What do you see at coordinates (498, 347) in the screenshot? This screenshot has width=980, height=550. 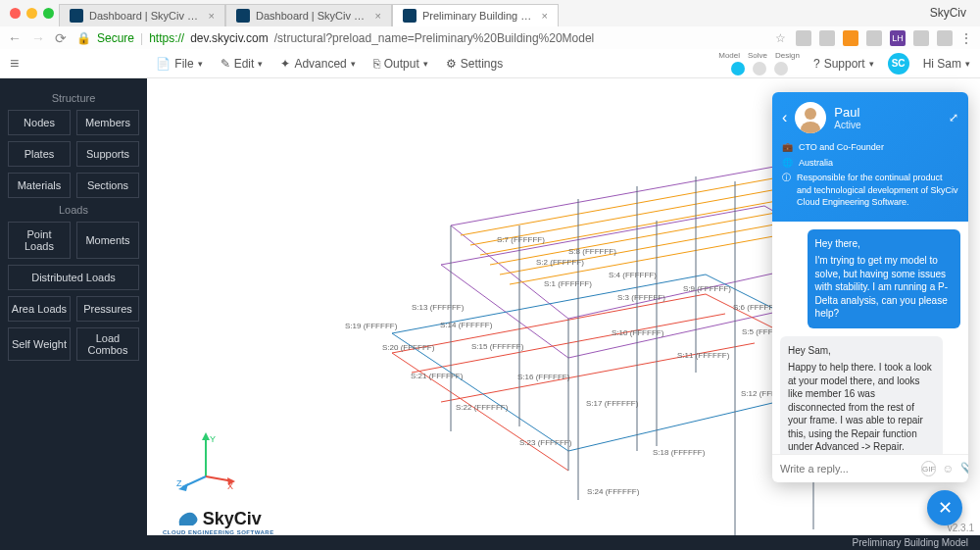 I see `support-label: S:15 (FFFFFF)` at bounding box center [498, 347].